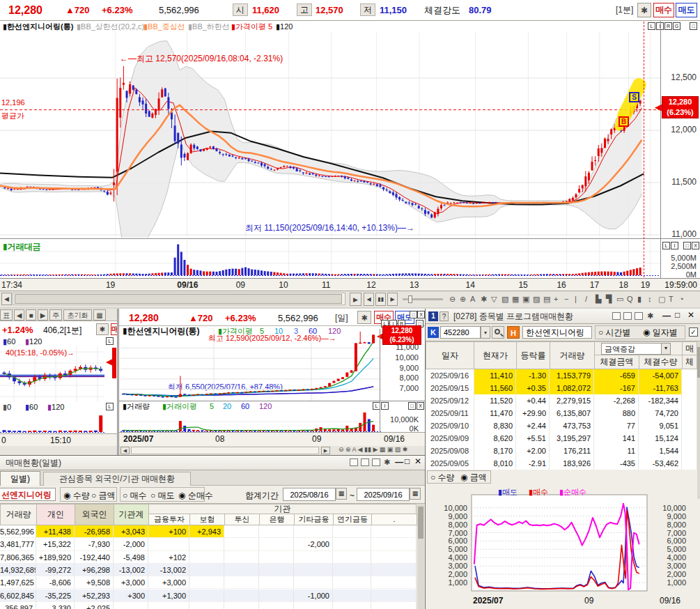  I want to click on program-trend-chart, so click(563, 546).